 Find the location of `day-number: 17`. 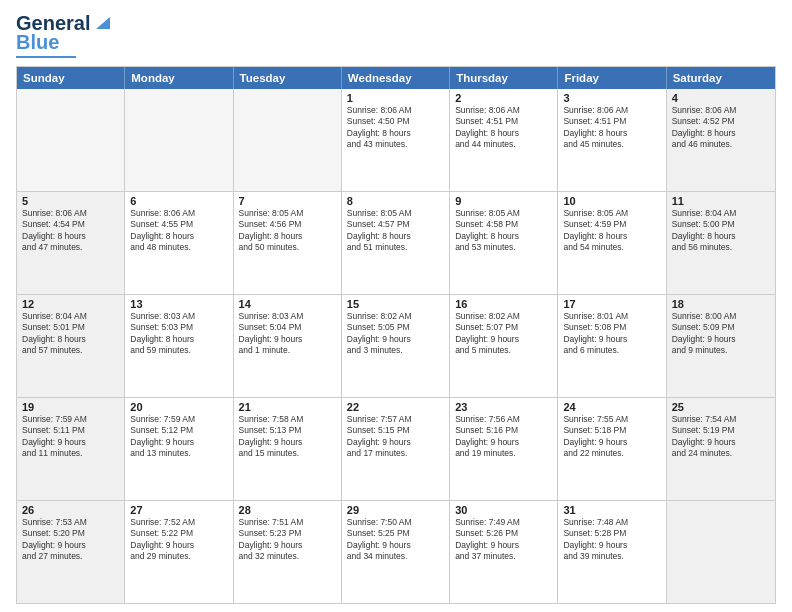

day-number: 17 is located at coordinates (612, 304).